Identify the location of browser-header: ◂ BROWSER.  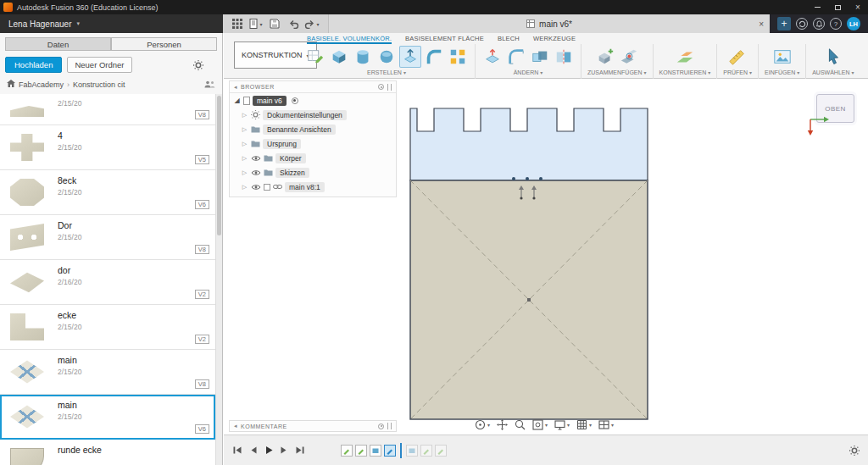
(313, 87).